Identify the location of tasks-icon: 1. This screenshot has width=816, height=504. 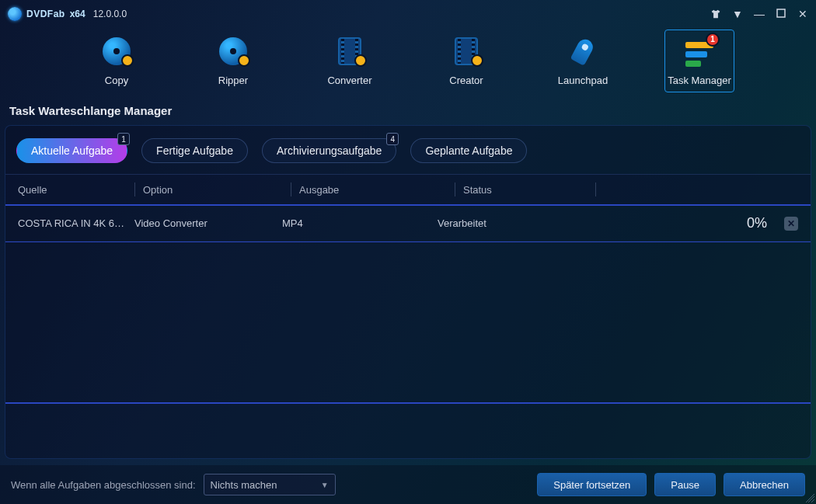
(699, 51).